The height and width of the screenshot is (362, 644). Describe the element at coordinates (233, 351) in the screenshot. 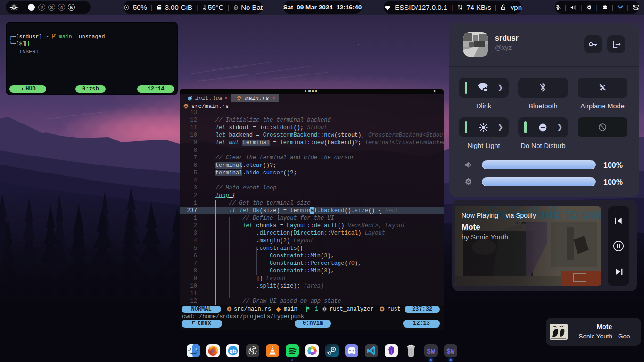

I see `svg-text: qb` at that location.